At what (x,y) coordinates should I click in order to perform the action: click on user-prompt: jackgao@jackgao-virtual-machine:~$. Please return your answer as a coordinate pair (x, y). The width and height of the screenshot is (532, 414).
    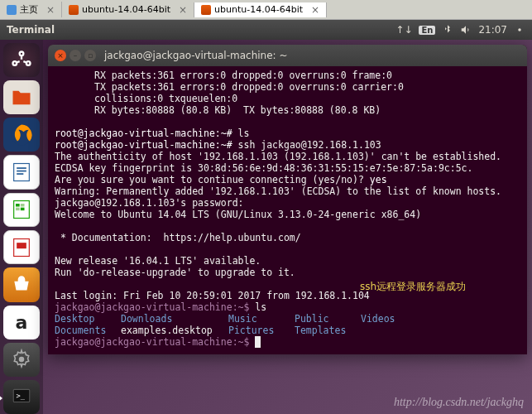
    Looking at the image, I should click on (152, 307).